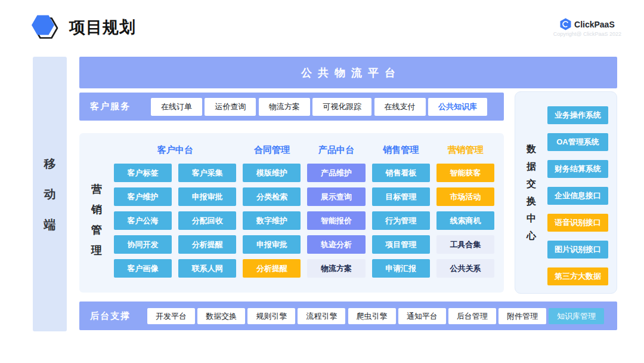 This screenshot has width=644, height=363. What do you see at coordinates (465, 197) in the screenshot?
I see `matrix-cell: 市场活动` at bounding box center [465, 197].